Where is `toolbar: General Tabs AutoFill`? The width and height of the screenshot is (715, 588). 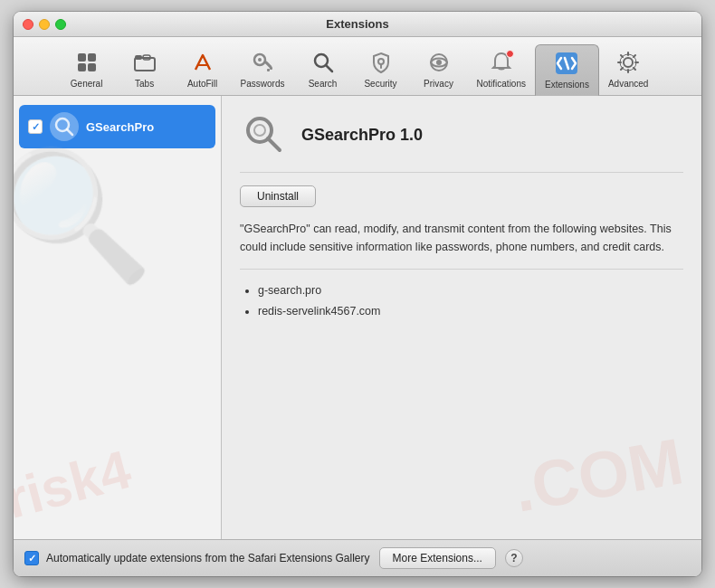
toolbar: General Tabs AutoFill is located at coordinates (358, 67).